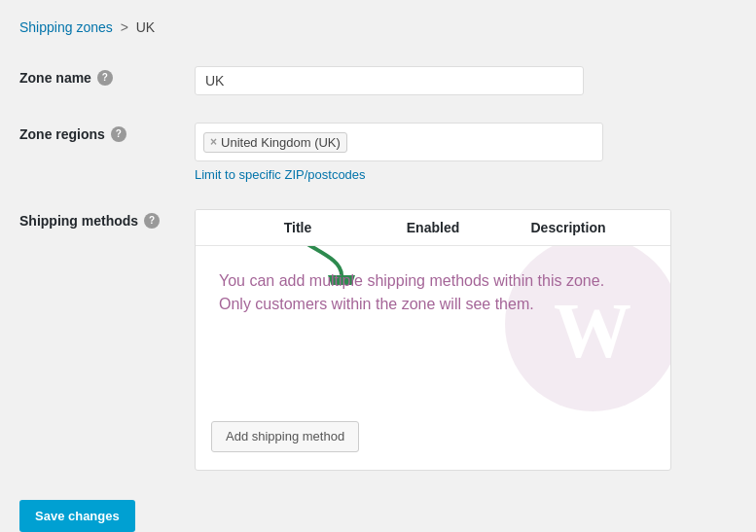 The height and width of the screenshot is (532, 756). I want to click on breadcrumb: Shipping zones > UK, so click(378, 27).